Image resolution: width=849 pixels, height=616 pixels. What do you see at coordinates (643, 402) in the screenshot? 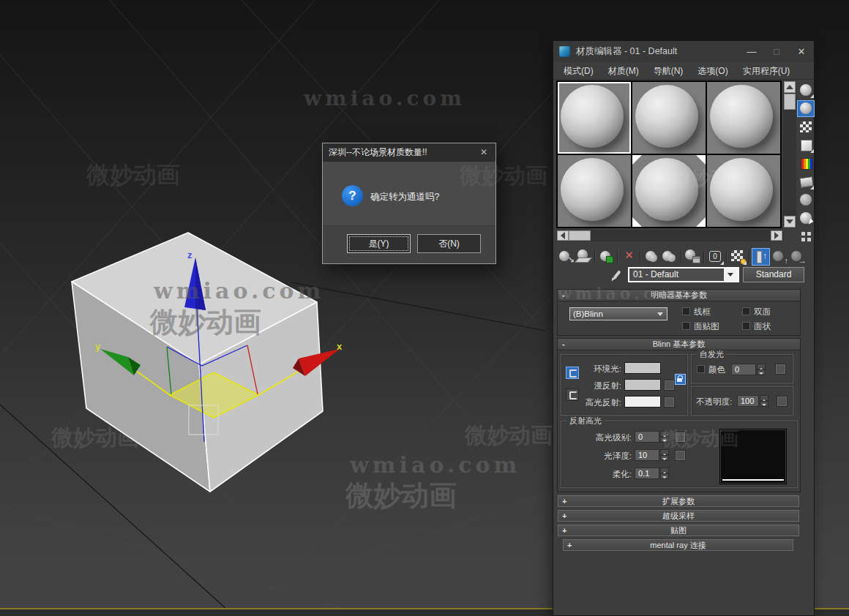
I see `specular-color-swatch` at bounding box center [643, 402].